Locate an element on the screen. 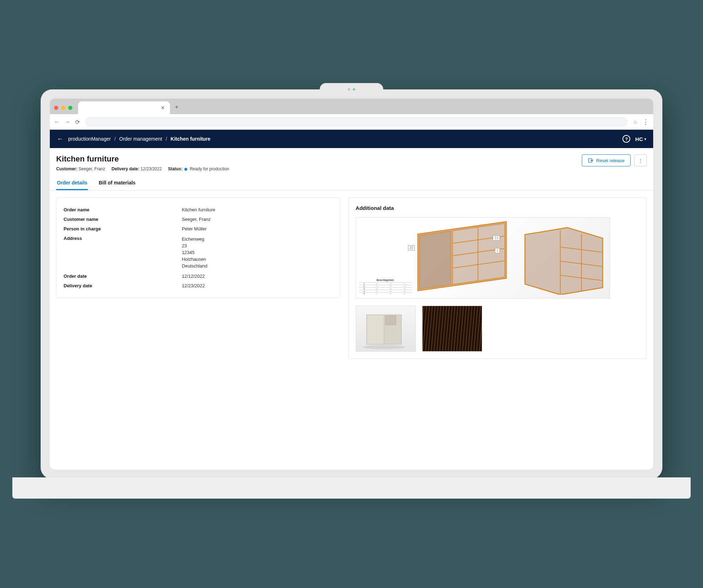 The width and height of the screenshot is (703, 588). breadcrumb-current: Kitchen furniture is located at coordinates (191, 139).